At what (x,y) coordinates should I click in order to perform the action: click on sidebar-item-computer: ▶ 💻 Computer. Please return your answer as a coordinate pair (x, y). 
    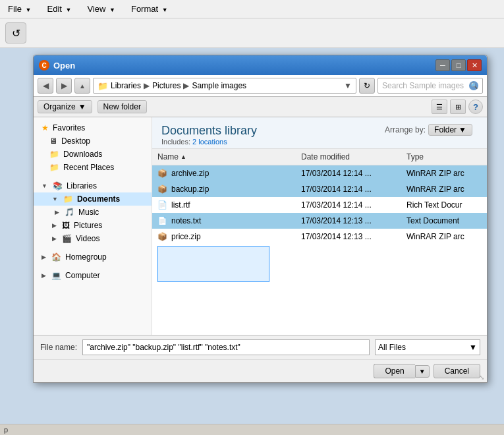
    Looking at the image, I should click on (92, 276).